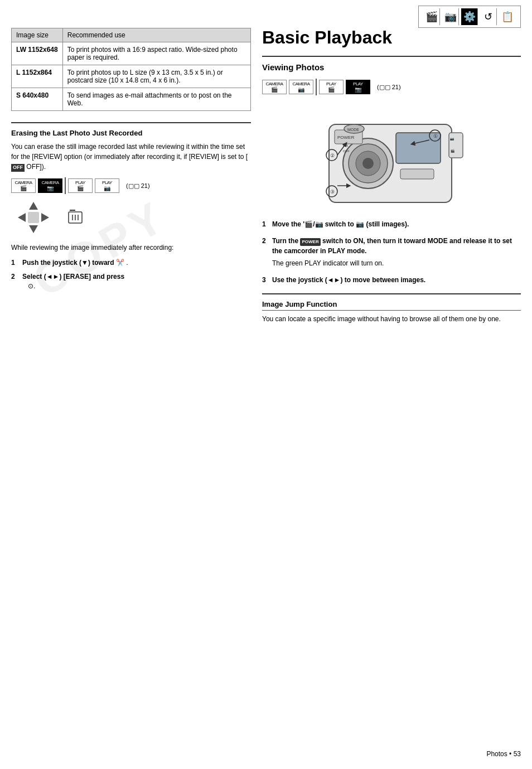 This screenshot has height=769, width=532. What do you see at coordinates (310, 242) in the screenshot?
I see `power-badge: POWER` at bounding box center [310, 242].